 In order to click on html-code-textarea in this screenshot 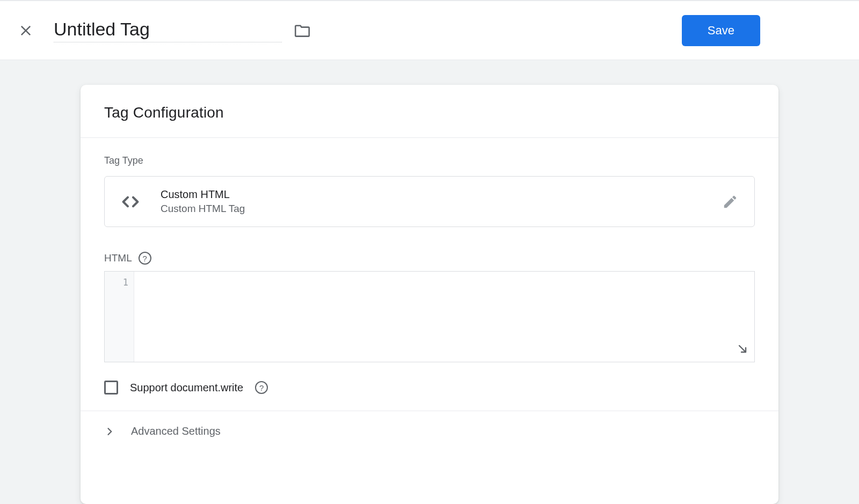, I will do `click(445, 317)`.